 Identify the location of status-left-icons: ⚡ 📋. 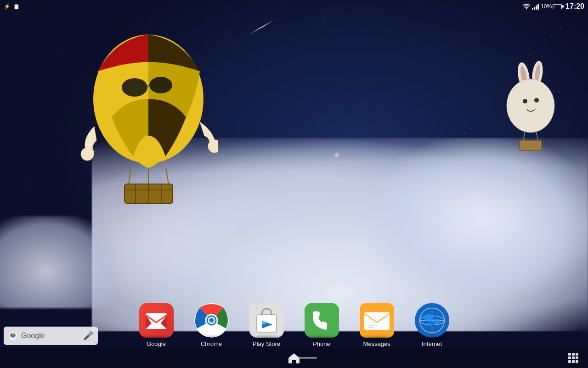
(12, 6).